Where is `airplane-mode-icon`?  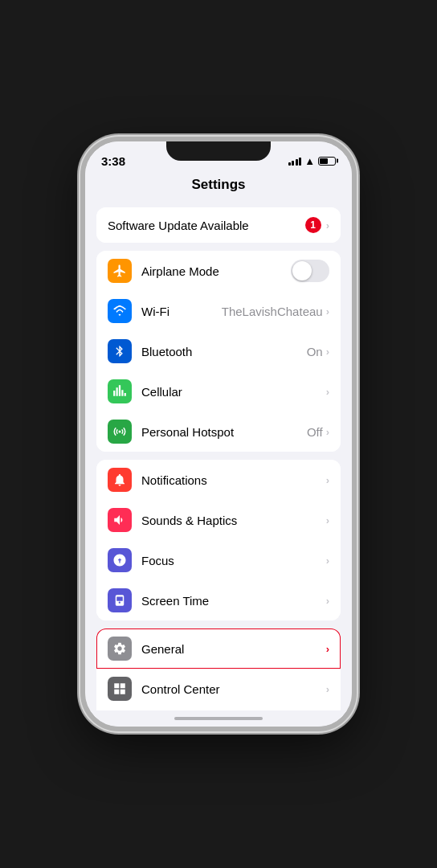 airplane-mode-icon is located at coordinates (120, 271).